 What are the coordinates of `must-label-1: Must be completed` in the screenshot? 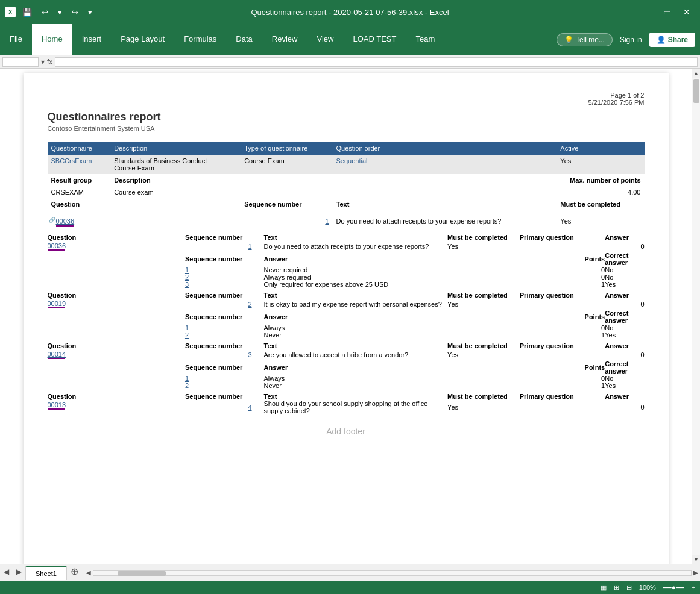 It's located at (601, 204).